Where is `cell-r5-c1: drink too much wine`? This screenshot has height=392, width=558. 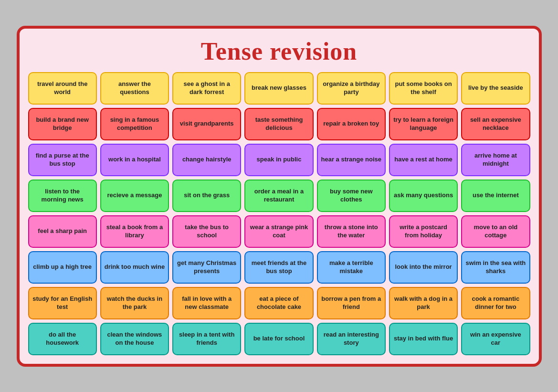 cell-r5-c1: drink too much wine is located at coordinates (135, 267).